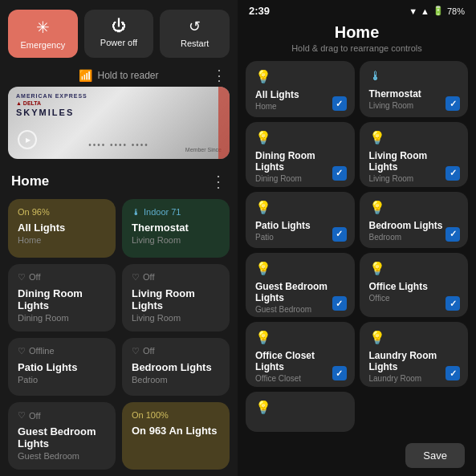 The height and width of the screenshot is (476, 476). I want to click on save-bar: Save, so click(356, 458).